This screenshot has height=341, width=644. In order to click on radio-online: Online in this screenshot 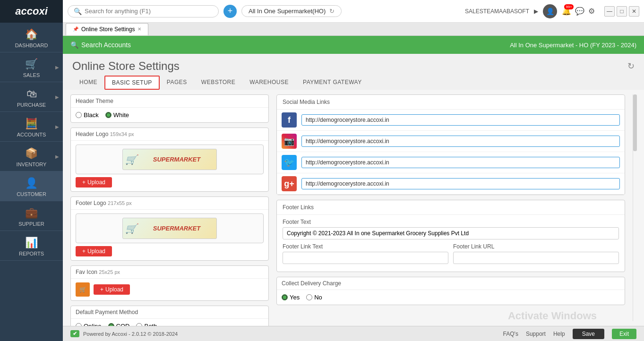, I will do `click(89, 324)`.